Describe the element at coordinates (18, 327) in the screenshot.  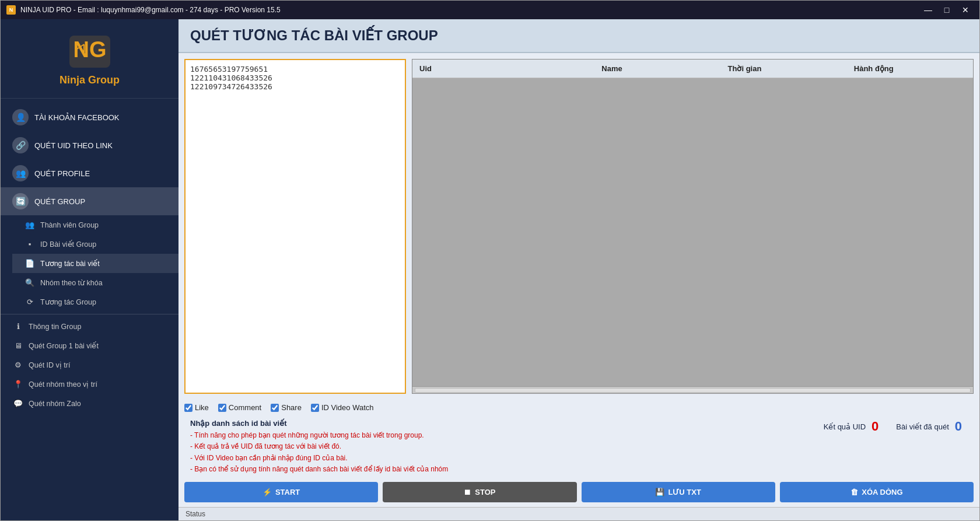
I see `thong-tin-icon: ℹ` at that location.